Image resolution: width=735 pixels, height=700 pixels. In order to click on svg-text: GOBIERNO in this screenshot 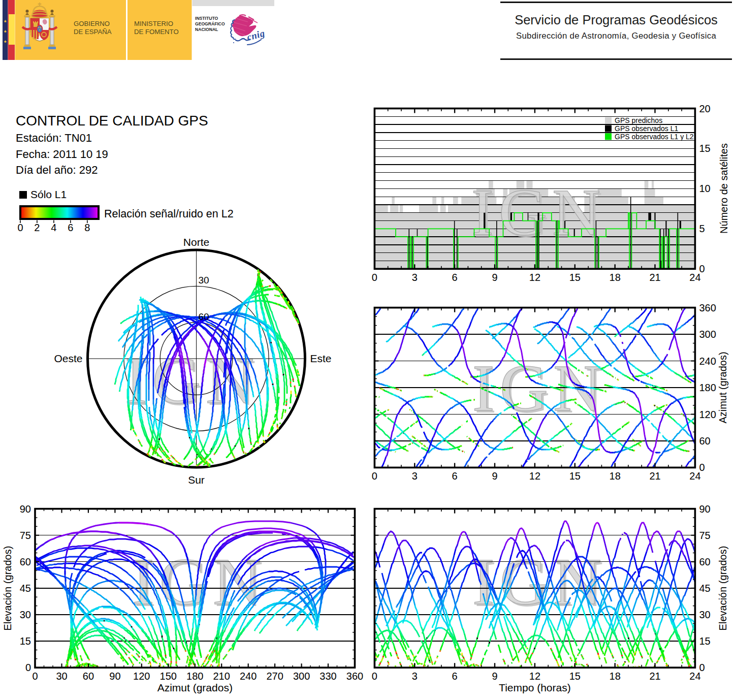, I will do `click(91, 23)`.